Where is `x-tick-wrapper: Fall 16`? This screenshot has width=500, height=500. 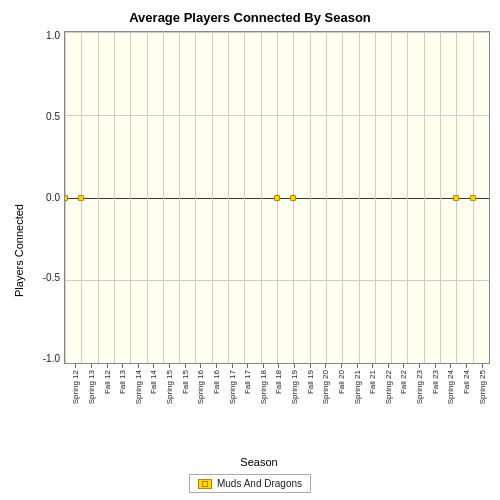 x-tick-wrapper: Fall 16 is located at coordinates (217, 409).